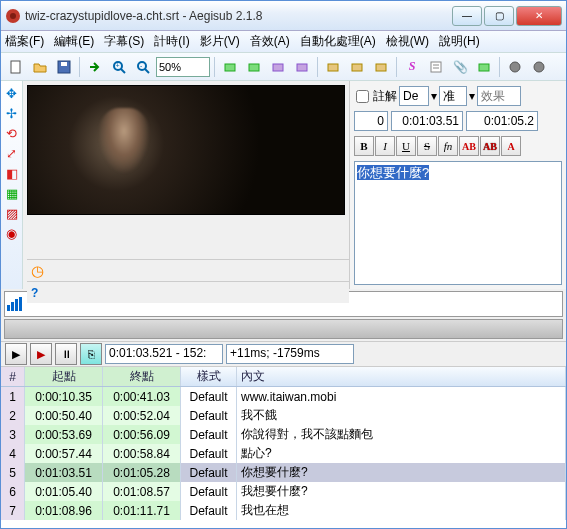 This screenshot has height=529, width=567. Describe the element at coordinates (284, 329) in the screenshot. I see `audio-seek-slider` at that location.